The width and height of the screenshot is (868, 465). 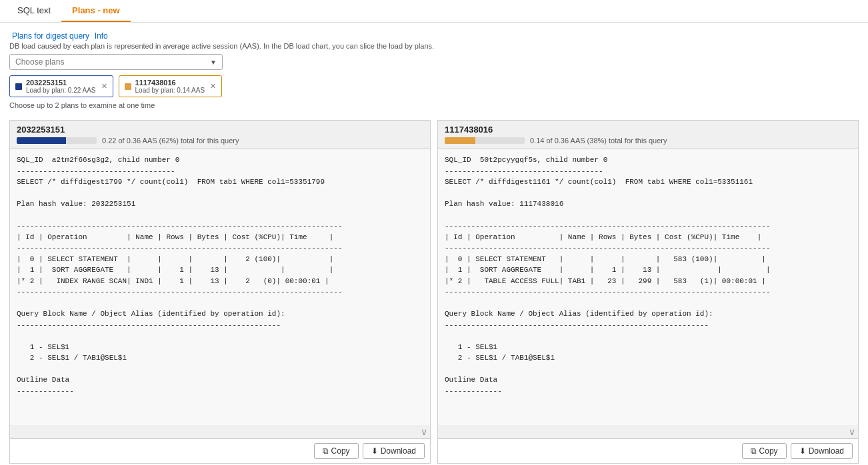 I want to click on left-scroll-down-icon: ∨, so click(x=220, y=432).